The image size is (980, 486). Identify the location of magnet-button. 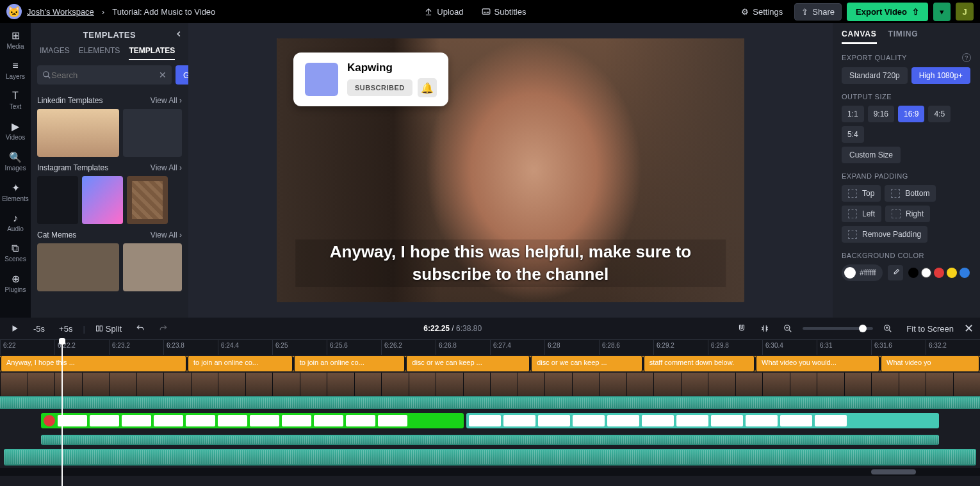
(742, 328).